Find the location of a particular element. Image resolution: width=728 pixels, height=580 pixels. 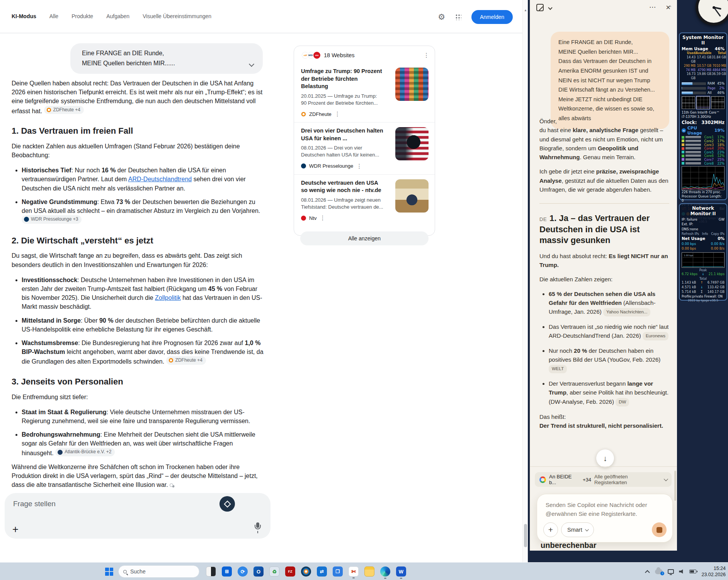

attach-plus-button: + is located at coordinates (551, 530).